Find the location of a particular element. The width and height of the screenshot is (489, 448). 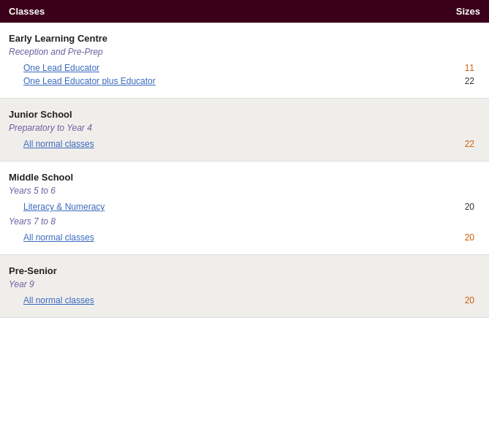

section-pre-senior: Pre-SeniorYear 9All normal classes20 is located at coordinates (244, 286).